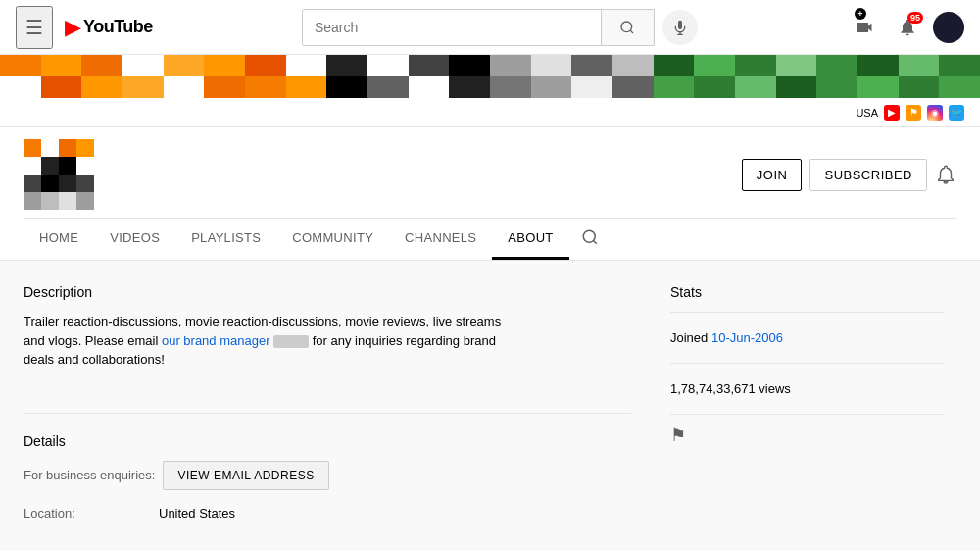  I want to click on tab-home: HOME, so click(59, 239).